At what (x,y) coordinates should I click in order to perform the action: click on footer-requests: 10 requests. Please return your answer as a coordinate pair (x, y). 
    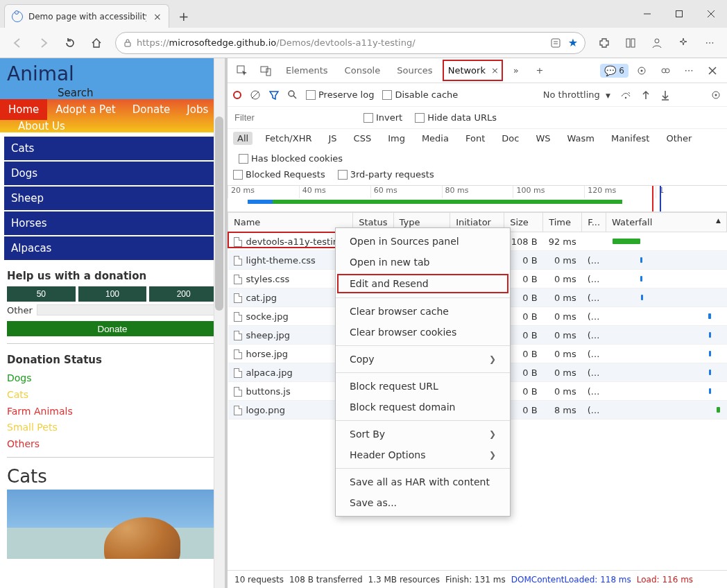
    Looking at the image, I should click on (259, 580).